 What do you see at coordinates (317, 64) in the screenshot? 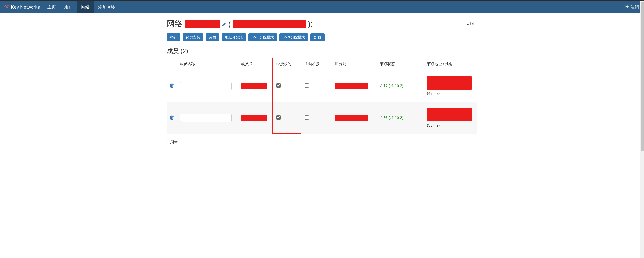
I see `col-bridge: 主动桥接` at bounding box center [317, 64].